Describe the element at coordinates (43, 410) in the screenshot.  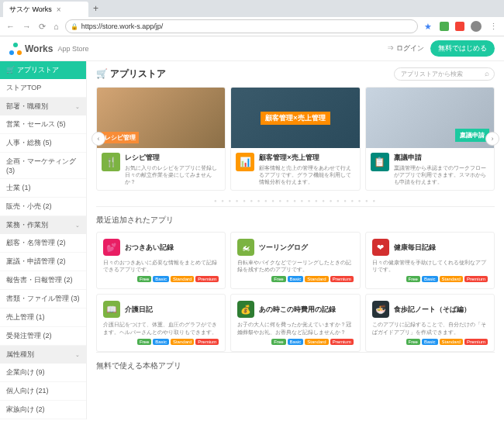
I see `sidebar-item: 家族向け (2)` at that location.